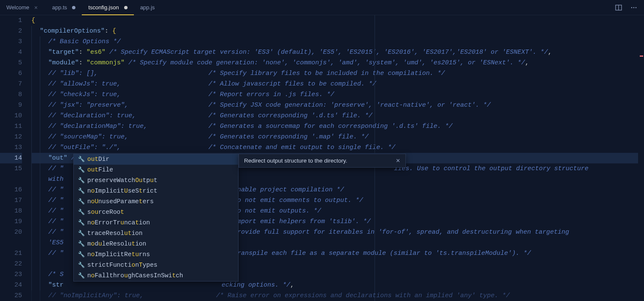 The height and width of the screenshot is (301, 644). What do you see at coordinates (11, 116) in the screenshot?
I see `line-number: 10` at bounding box center [11, 116].